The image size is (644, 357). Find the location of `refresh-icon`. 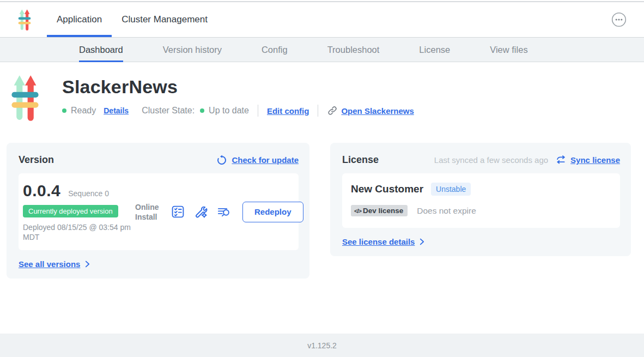

refresh-icon is located at coordinates (222, 160).